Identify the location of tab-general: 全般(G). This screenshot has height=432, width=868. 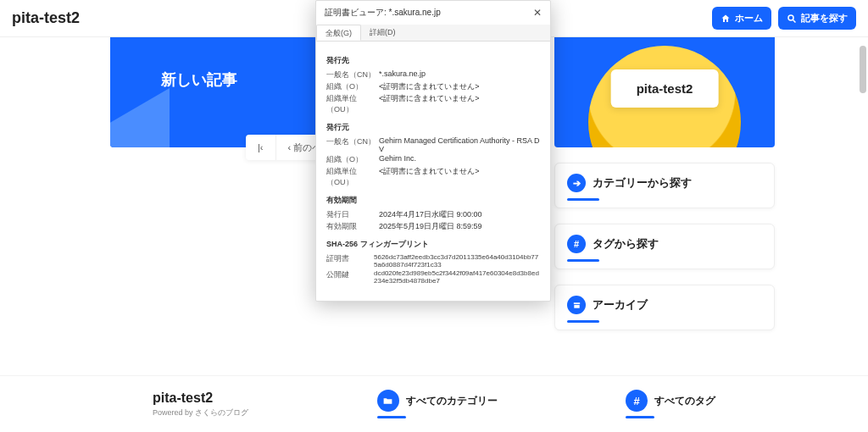
(339, 32).